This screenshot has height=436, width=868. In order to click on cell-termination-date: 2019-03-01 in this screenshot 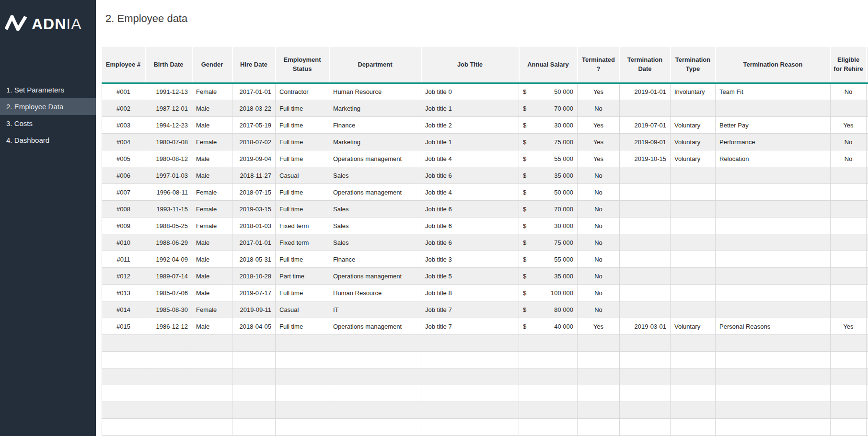, I will do `click(645, 327)`.